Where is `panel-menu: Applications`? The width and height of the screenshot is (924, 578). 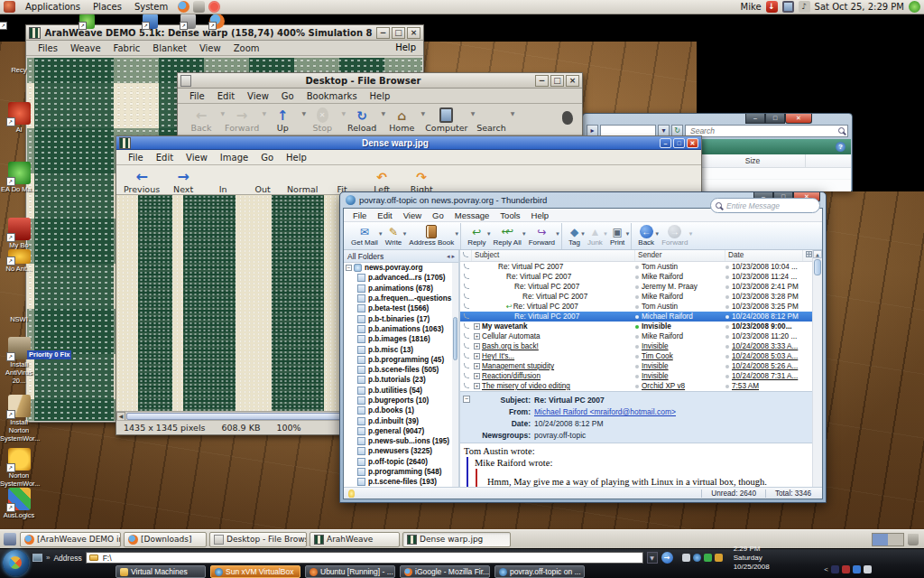 panel-menu: Applications is located at coordinates (52, 7).